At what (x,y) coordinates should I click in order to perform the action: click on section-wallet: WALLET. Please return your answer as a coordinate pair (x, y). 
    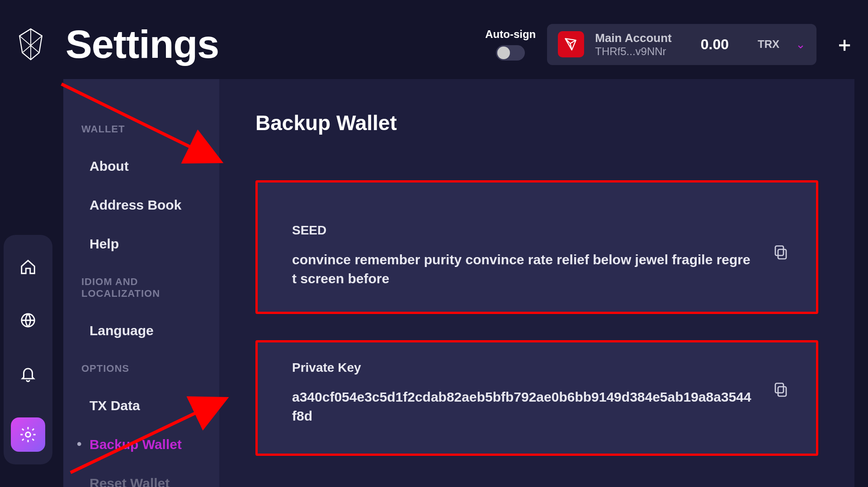
    Looking at the image, I should click on (141, 135).